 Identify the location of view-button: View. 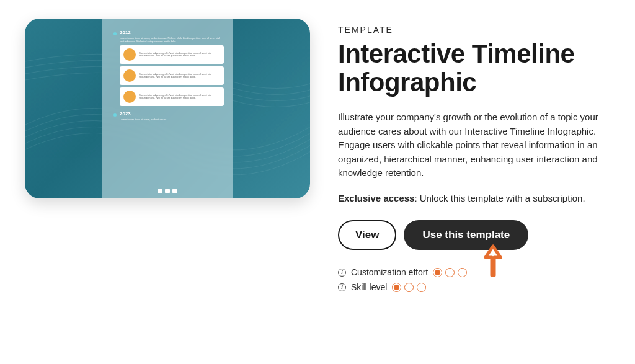
(367, 235).